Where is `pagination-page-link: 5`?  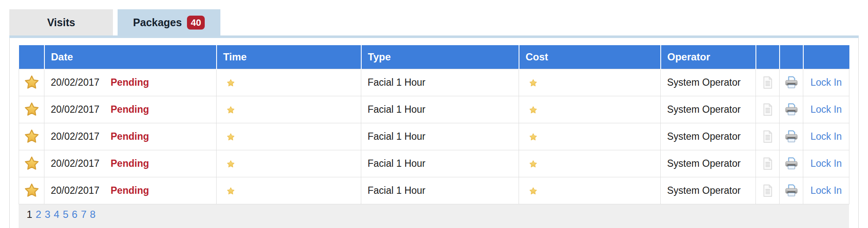 pagination-page-link: 5 is located at coordinates (65, 214).